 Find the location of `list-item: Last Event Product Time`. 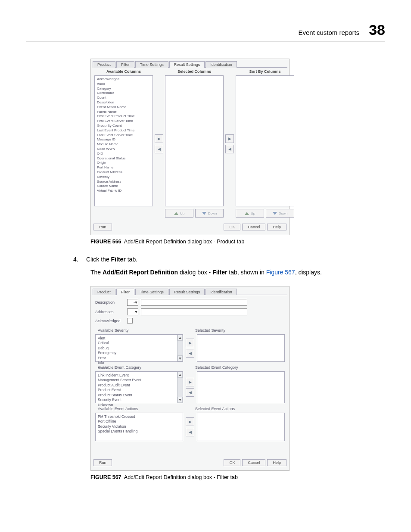

list-item: Last Event Product Time is located at coordinates (124, 131).